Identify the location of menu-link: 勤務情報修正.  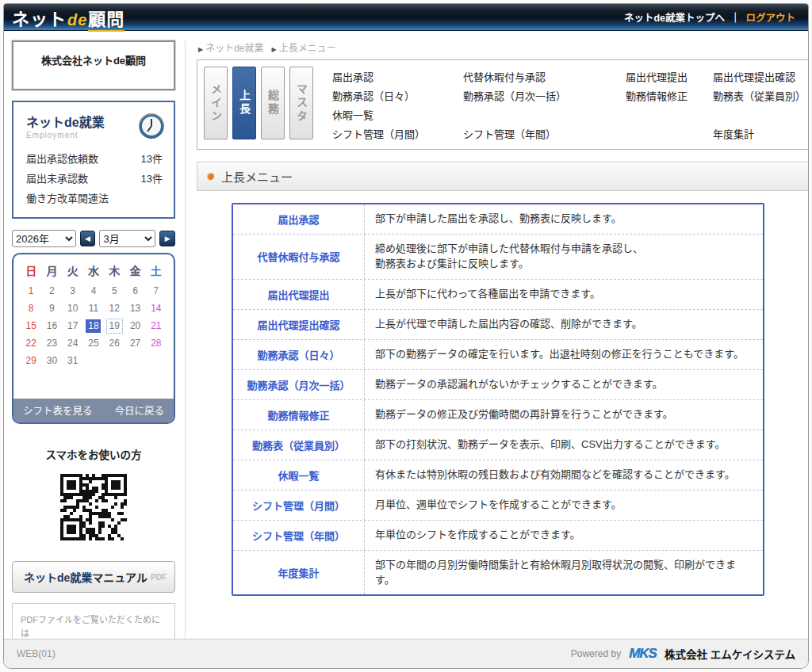
(299, 415).